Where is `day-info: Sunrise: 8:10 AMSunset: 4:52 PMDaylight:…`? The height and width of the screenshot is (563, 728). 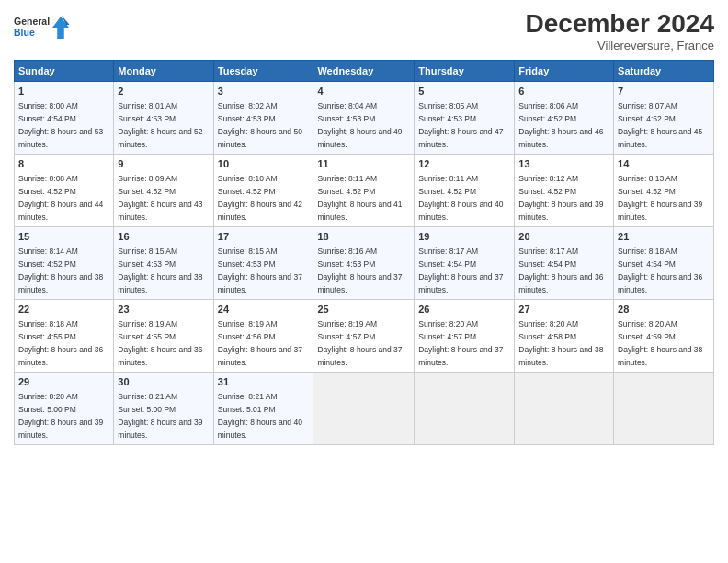
day-info: Sunrise: 8:10 AMSunset: 4:52 PMDaylight:… is located at coordinates (260, 198).